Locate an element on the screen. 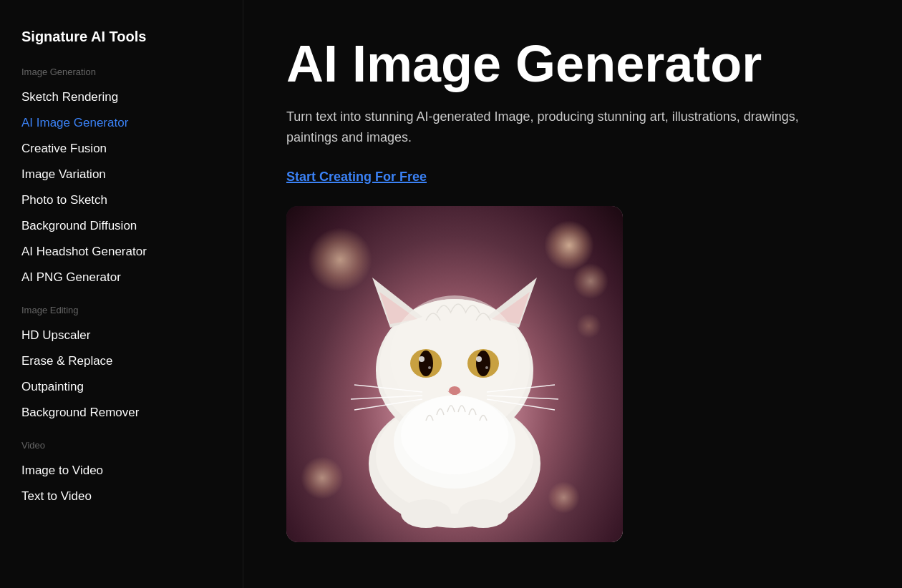 The image size is (902, 588). sidebar-item-ai-png-generator: AI PNG Generator is located at coordinates (122, 278).